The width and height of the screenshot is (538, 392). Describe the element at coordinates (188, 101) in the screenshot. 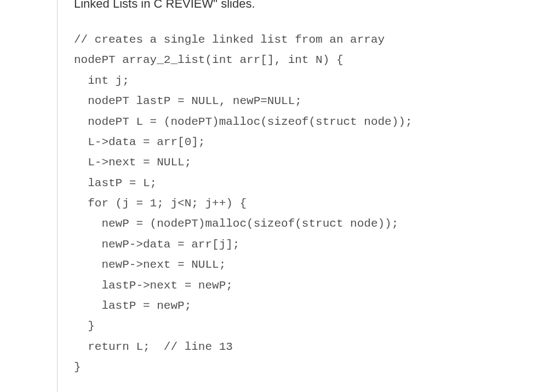

I see `code-line: nodePT lastP = NULL, newP=NULL;` at that location.